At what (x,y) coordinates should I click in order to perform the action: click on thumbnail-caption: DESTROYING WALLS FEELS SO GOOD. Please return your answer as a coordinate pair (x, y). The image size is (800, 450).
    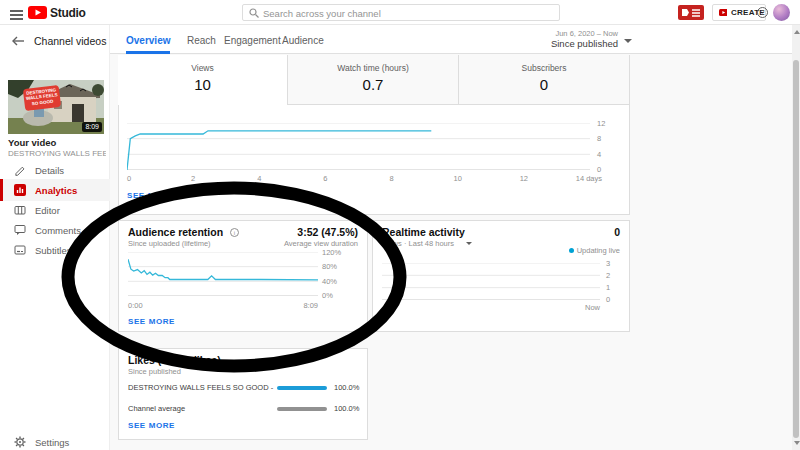
    Looking at the image, I should click on (42, 98).